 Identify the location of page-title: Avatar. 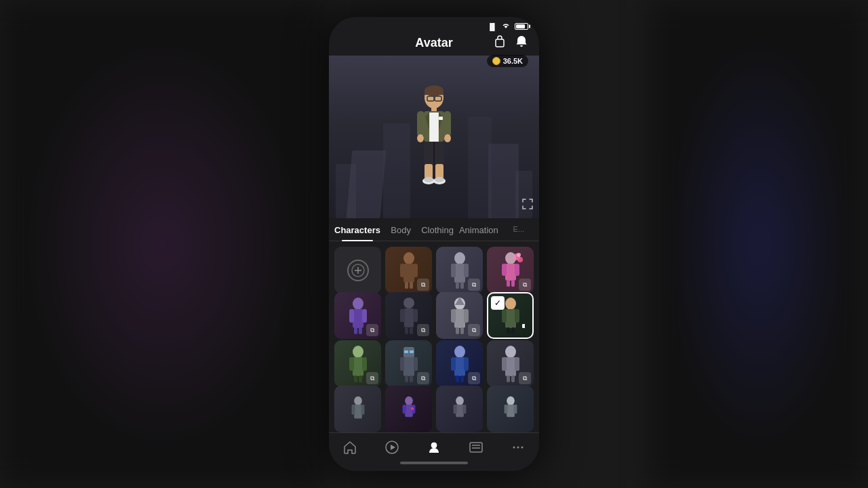
(434, 43).